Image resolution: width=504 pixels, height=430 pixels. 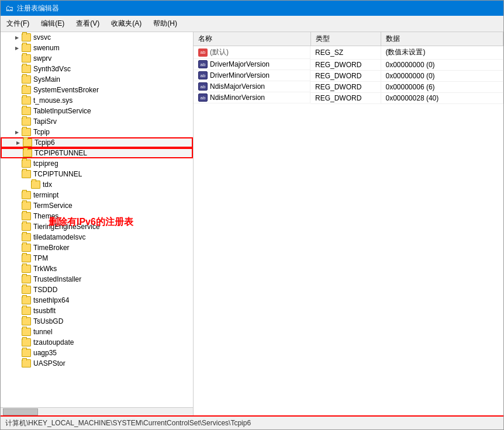 I want to click on col-name: 名称, so click(x=252, y=39).